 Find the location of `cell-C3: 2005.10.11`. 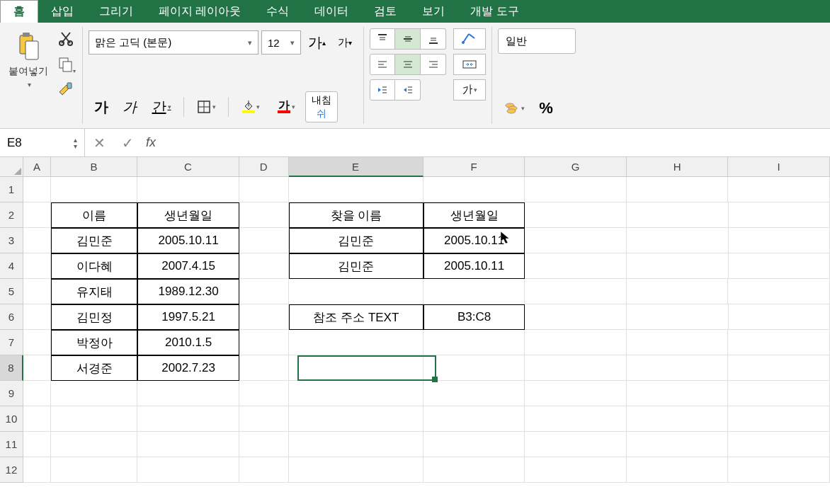

cell-C3: 2005.10.11 is located at coordinates (188, 241).